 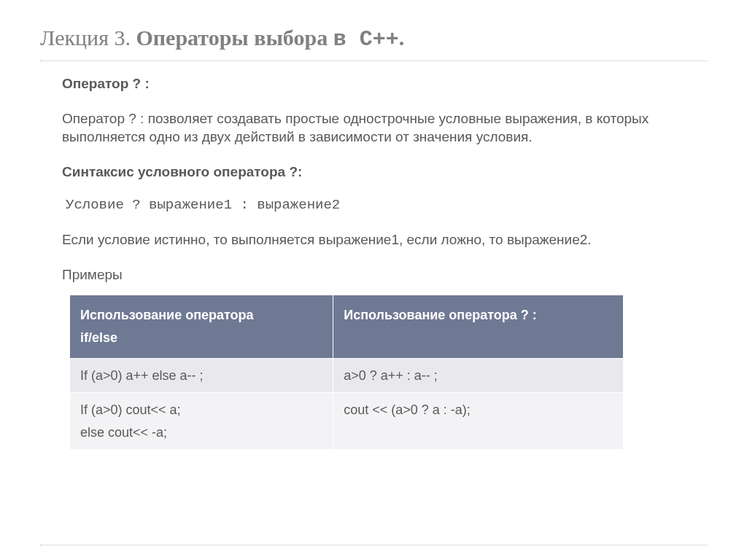 I want to click on cell-r1c2: a>0 ? a++ : a-- ;, so click(x=479, y=376).